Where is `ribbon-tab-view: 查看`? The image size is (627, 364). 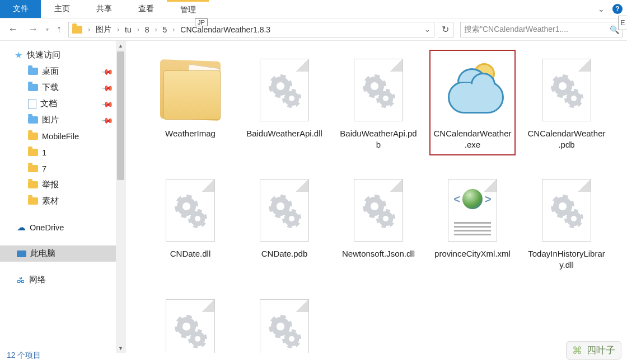 ribbon-tab-view: 查看 is located at coordinates (146, 9).